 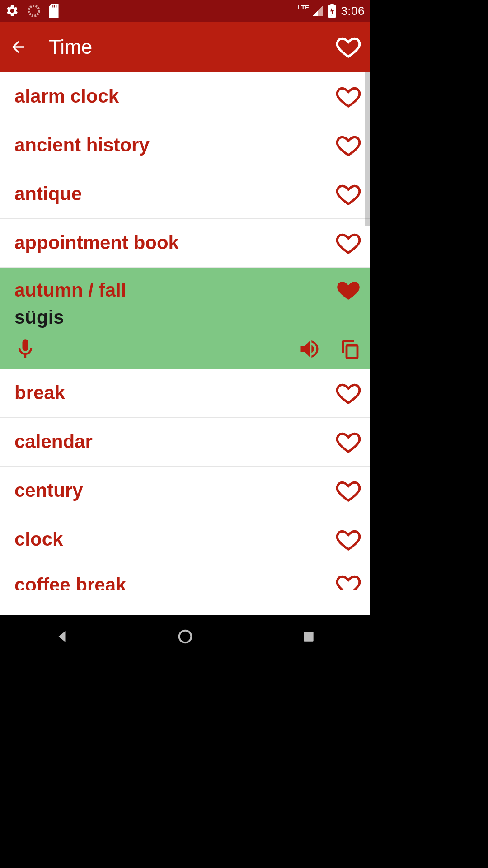 I want to click on word-label: break, so click(x=175, y=393).